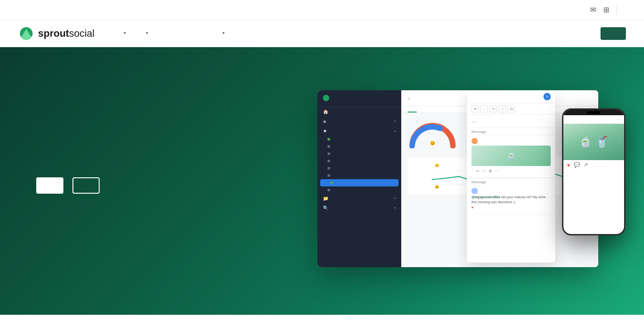 The width and height of the screenshot is (644, 332). What do you see at coordinates (511, 200) in the screenshot?
I see `msg2-text: @mysproutcoffee did your matcha hit? My …` at bounding box center [511, 200].